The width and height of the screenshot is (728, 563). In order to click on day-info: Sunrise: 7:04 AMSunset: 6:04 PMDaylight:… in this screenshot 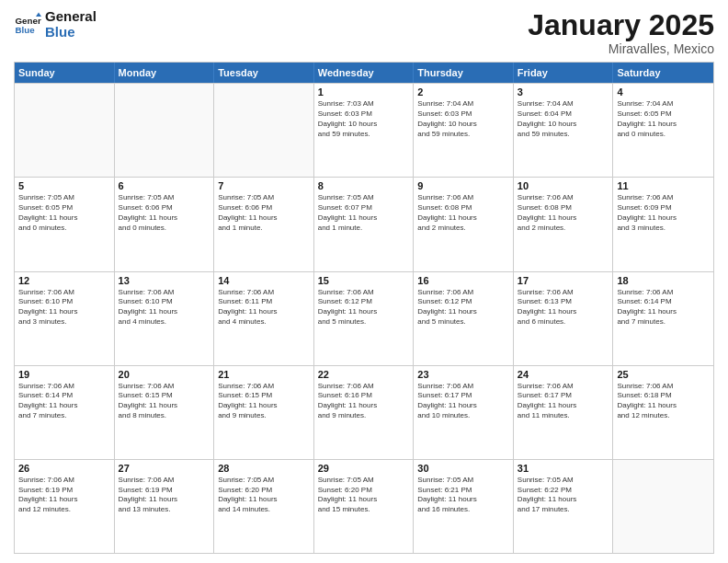, I will do `click(563, 120)`.